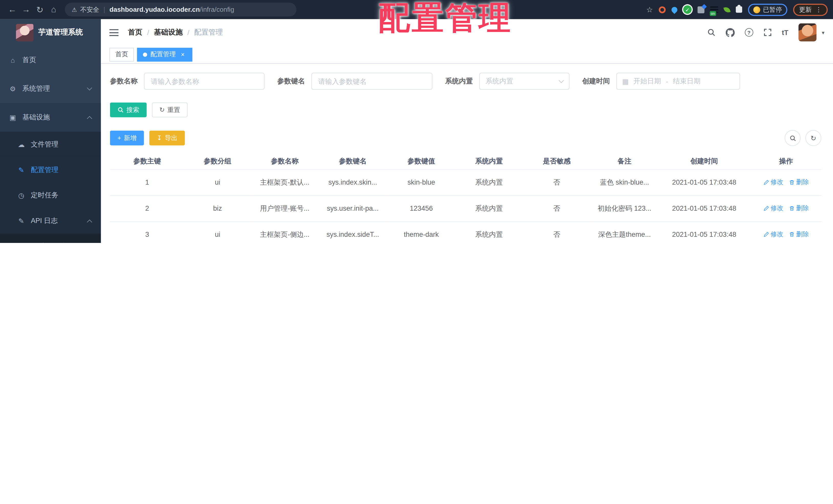  What do you see at coordinates (737, 9) in the screenshot?
I see `browser-extensions-area: ☆ ✓ on 已暂停 更新 ⋮` at bounding box center [737, 9].